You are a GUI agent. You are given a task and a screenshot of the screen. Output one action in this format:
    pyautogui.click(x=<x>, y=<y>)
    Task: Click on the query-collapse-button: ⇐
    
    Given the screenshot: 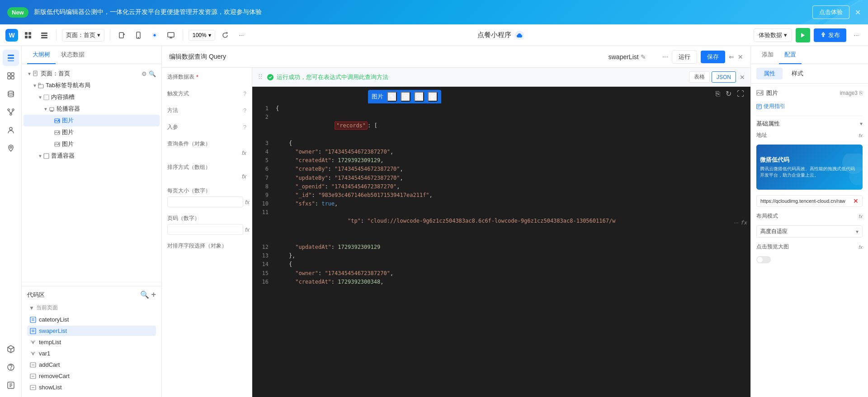 What is the action you would take?
    pyautogui.click(x=731, y=57)
    